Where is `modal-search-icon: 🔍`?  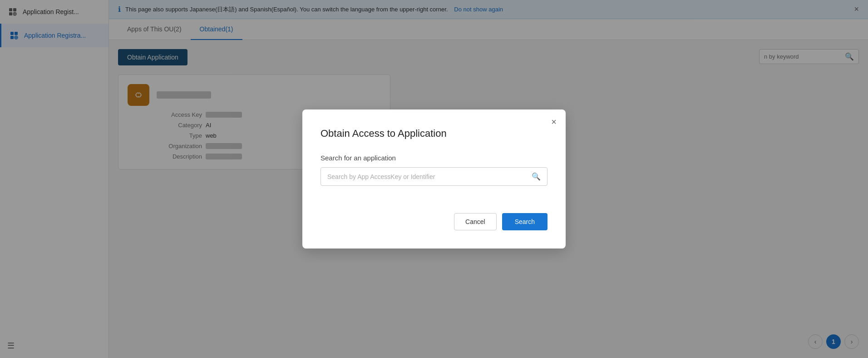
modal-search-icon: 🔍 is located at coordinates (536, 176).